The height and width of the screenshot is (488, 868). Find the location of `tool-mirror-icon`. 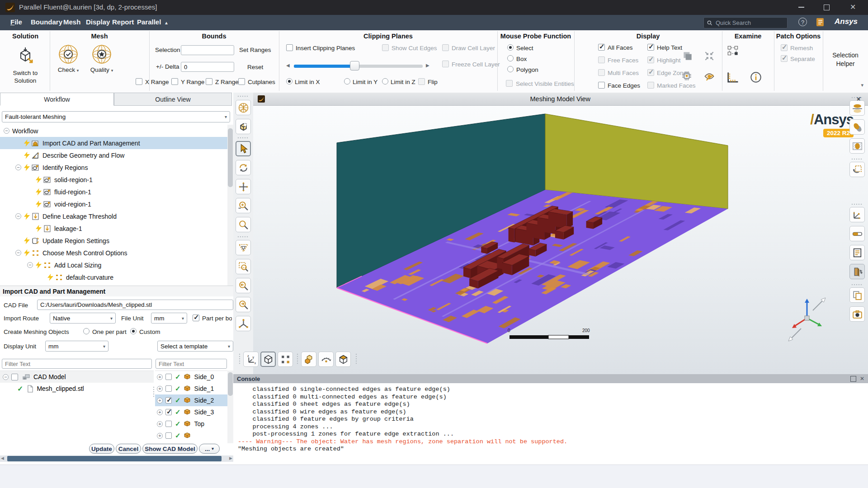

tool-mirror-icon is located at coordinates (857, 108).